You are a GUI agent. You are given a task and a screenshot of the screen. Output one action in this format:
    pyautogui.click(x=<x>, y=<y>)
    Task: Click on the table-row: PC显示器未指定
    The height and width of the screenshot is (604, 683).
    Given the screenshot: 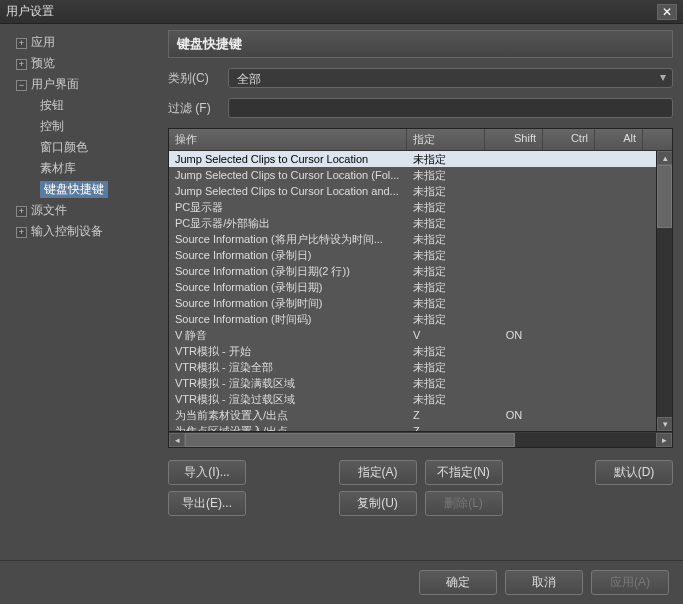 What is the action you would take?
    pyautogui.click(x=412, y=207)
    